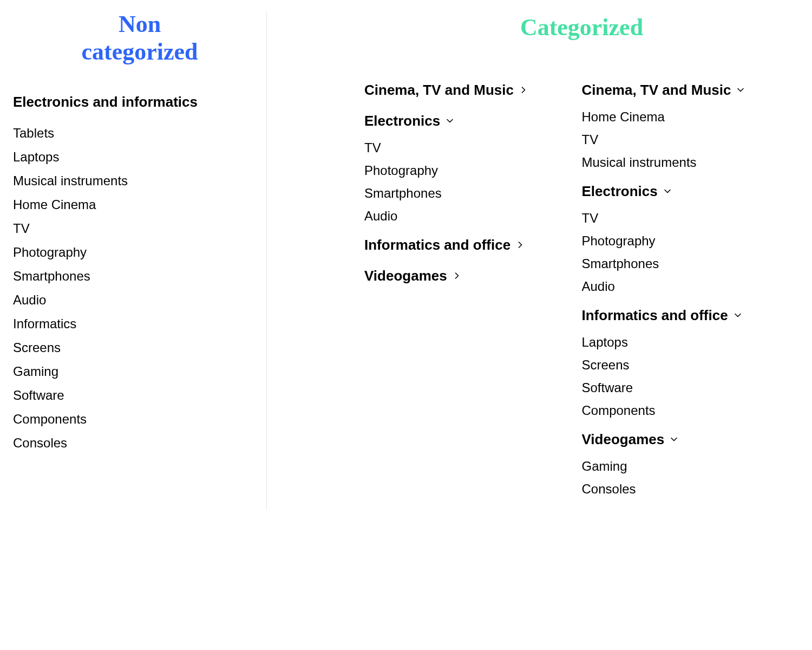  Describe the element at coordinates (140, 324) in the screenshot. I see `list-item: Informatics` at that location.